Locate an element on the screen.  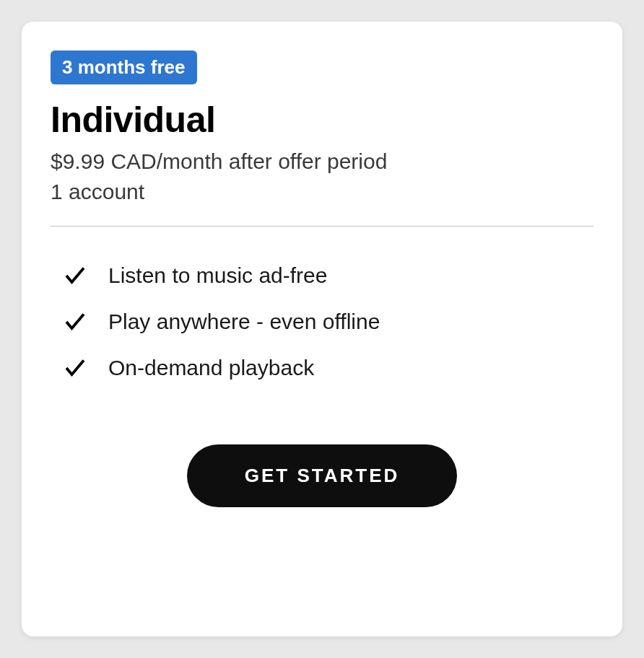
plan-title: Individual is located at coordinates (322, 120).